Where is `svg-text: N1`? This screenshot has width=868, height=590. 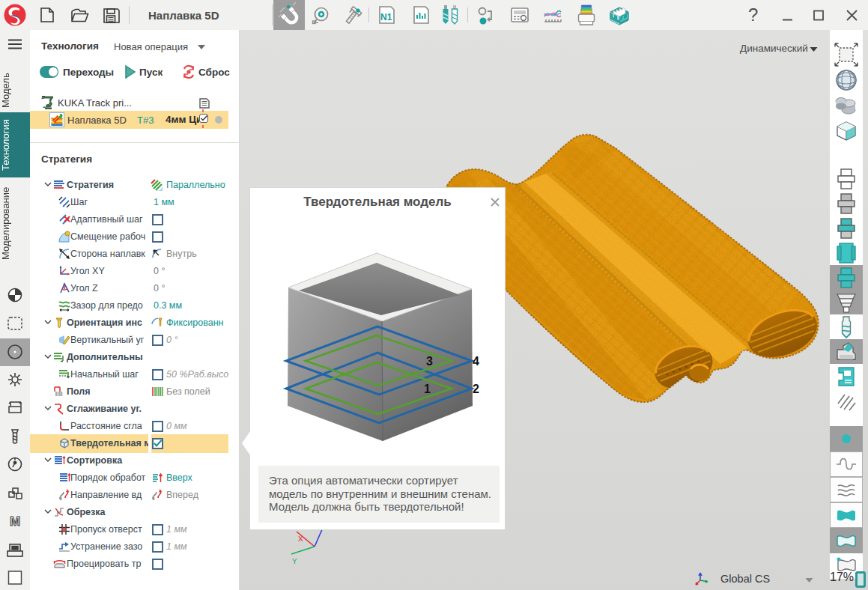 svg-text: N1 is located at coordinates (386, 17).